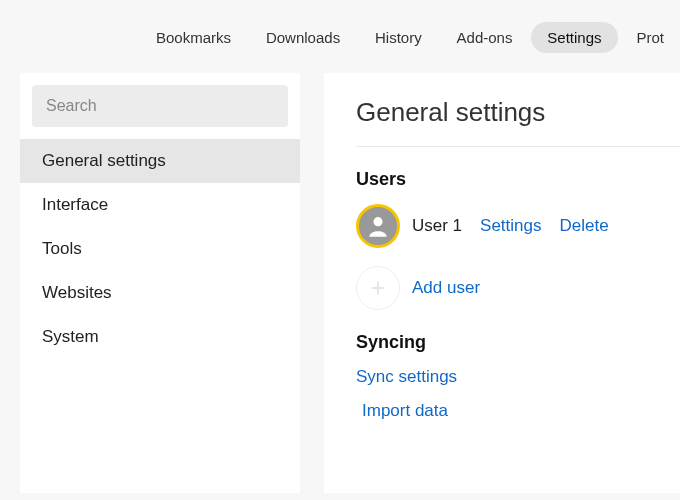 This screenshot has height=500, width=680. What do you see at coordinates (160, 205) in the screenshot?
I see `sidebar-item-interface: Interface` at bounding box center [160, 205].